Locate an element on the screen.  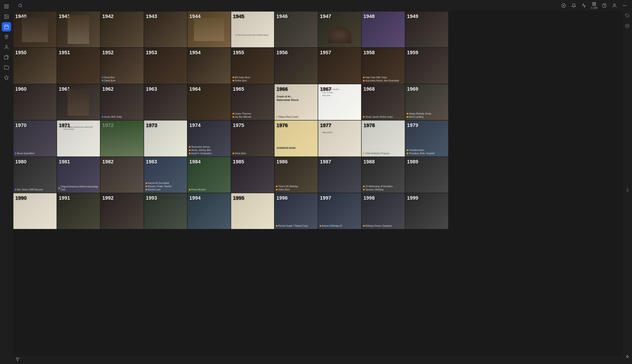
photo-cell-1979: 1979 Theodora Born Theodora, Birth, Hosp… is located at coordinates (427, 138).